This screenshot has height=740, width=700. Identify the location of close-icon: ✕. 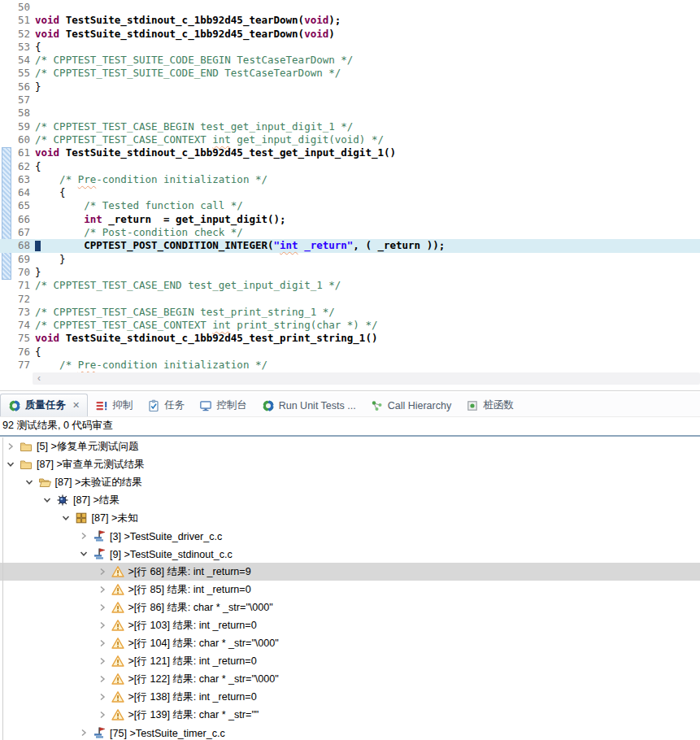
(76, 405).